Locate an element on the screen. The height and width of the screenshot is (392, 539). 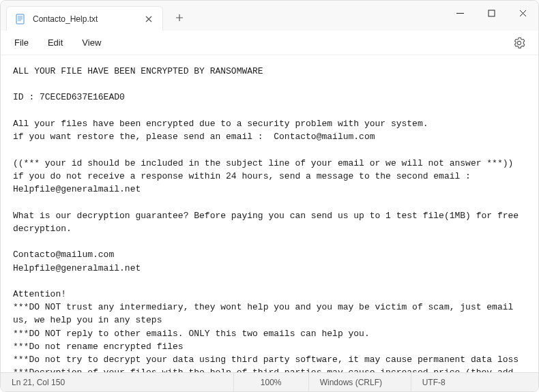
notepad-icon is located at coordinates (20, 19).